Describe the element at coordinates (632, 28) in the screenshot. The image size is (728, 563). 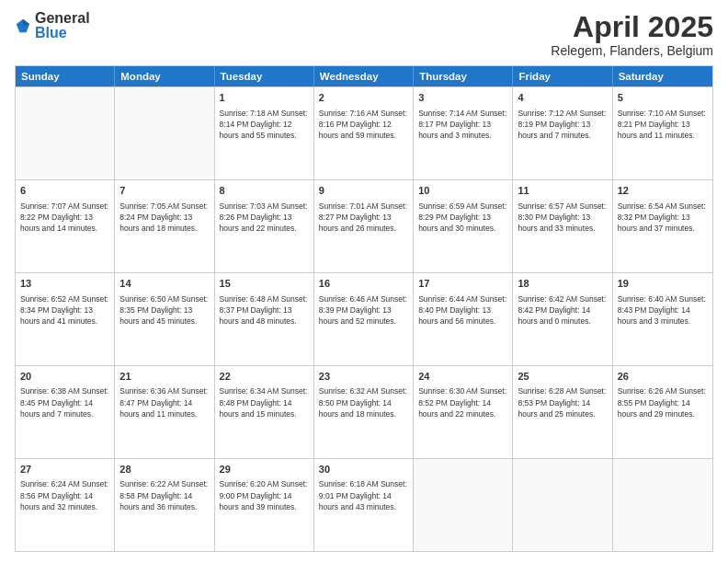
I see `calendar-title: April 2025` at that location.